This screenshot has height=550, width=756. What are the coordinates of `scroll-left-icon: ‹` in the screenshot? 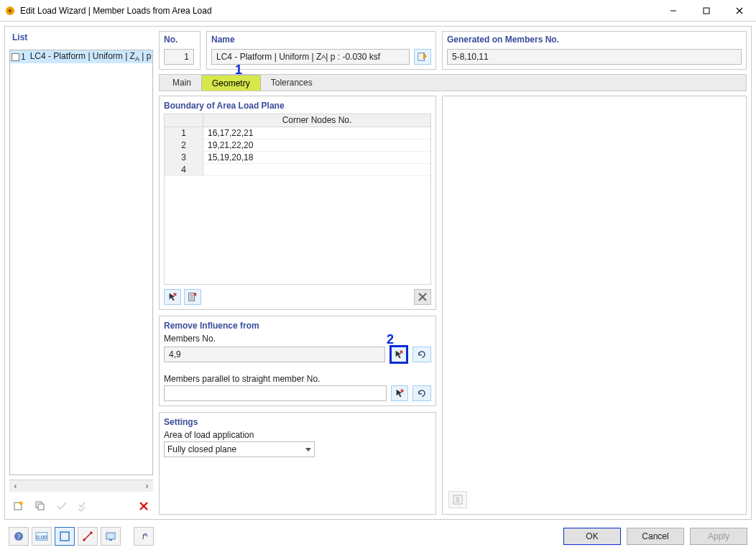 It's located at (16, 486).